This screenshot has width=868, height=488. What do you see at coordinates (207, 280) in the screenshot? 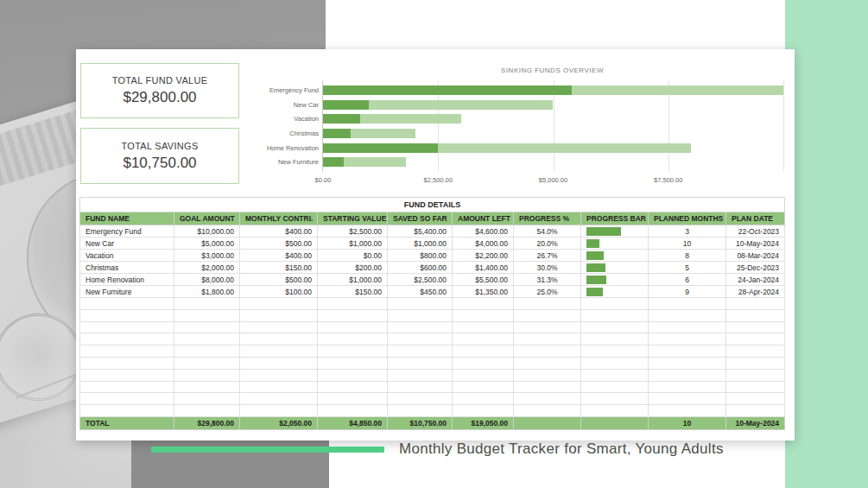
I see `table-cell: $8,000.00` at bounding box center [207, 280].